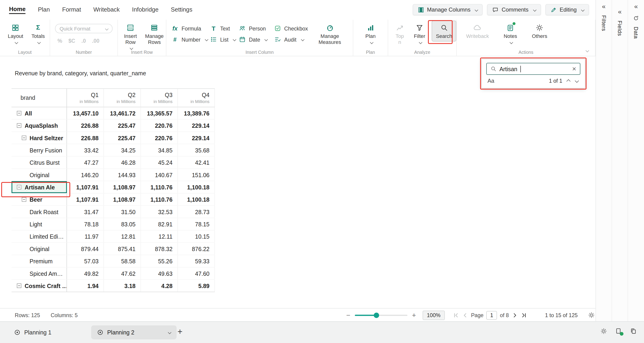  What do you see at coordinates (182, 10) in the screenshot?
I see `menu-settings: Settings` at bounding box center [182, 10].